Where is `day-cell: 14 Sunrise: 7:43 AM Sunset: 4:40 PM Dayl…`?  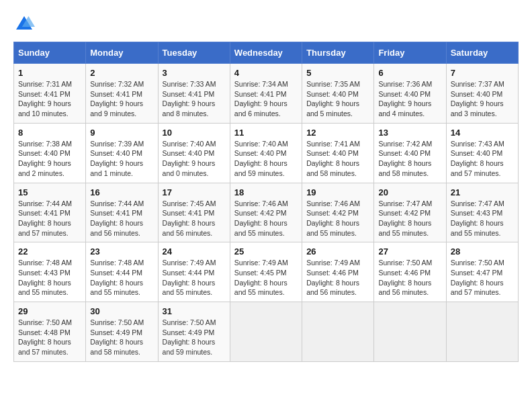
day-cell: 14 Sunrise: 7:43 AM Sunset: 4:40 PM Dayl… is located at coordinates (482, 153).